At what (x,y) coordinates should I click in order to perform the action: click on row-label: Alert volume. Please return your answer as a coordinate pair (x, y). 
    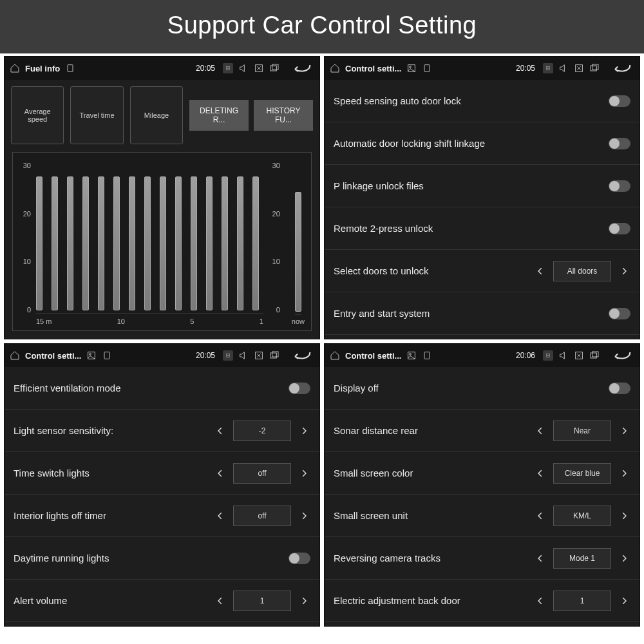
    Looking at the image, I should click on (113, 600).